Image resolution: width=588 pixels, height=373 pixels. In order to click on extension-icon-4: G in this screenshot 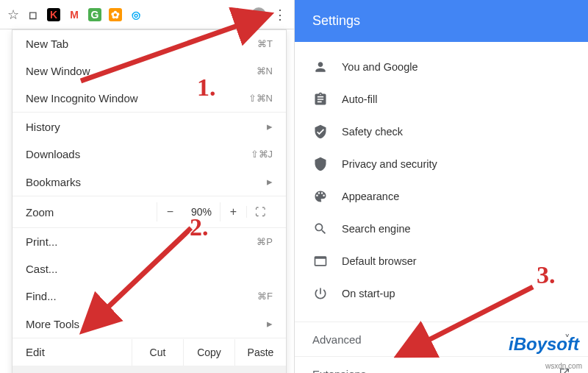, I will do `click(95, 15)`.